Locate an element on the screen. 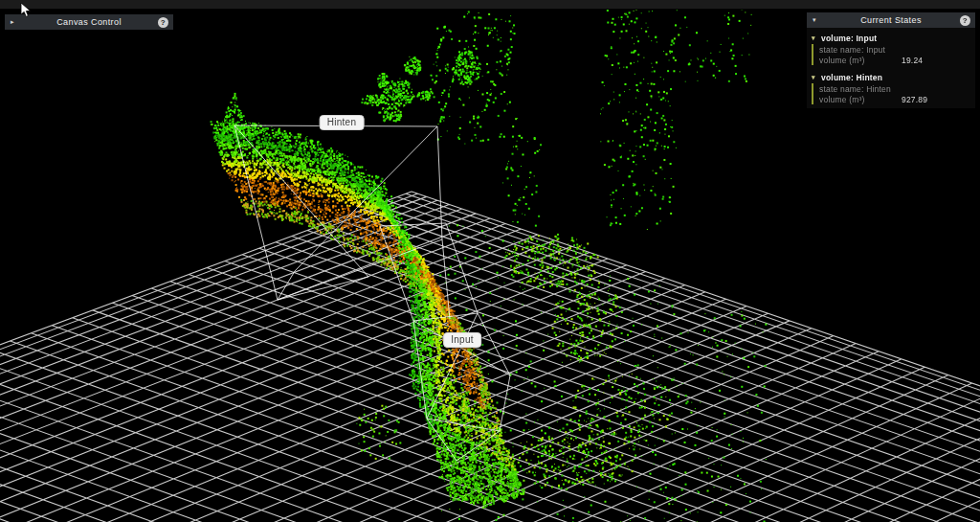  state-group-name: volume: Hinten is located at coordinates (852, 78).